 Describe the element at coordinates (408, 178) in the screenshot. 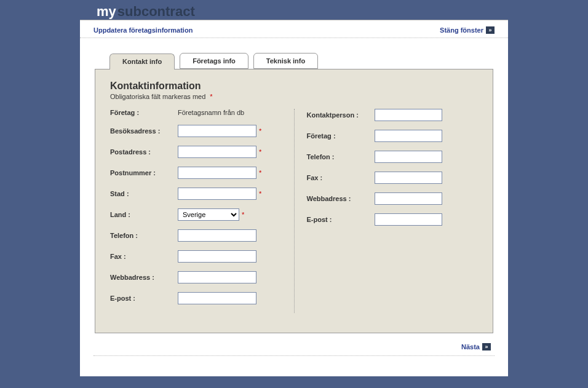

I see `input-fax-r` at that location.